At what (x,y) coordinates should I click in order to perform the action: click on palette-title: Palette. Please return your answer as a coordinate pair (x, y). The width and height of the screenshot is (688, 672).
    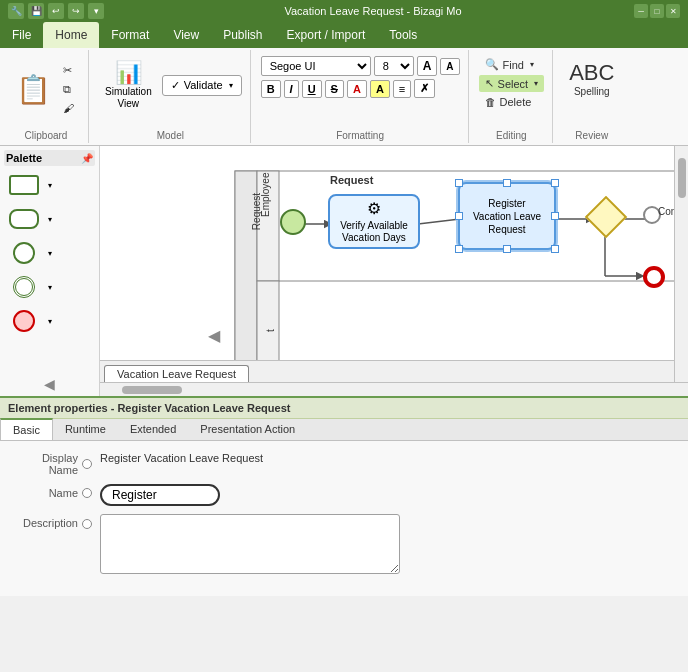
    Looking at the image, I should click on (24, 158).